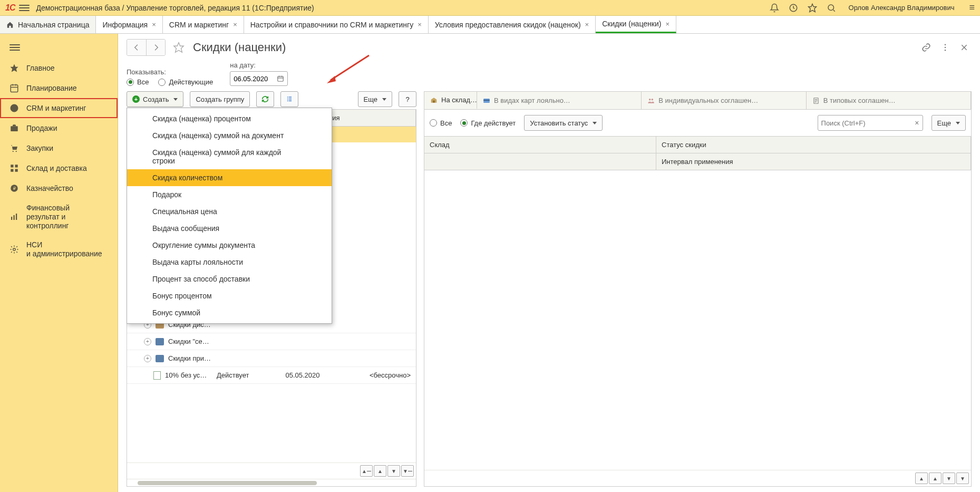 Image resolution: width=980 pixels, height=492 pixels. I want to click on hscroll-thumb, so click(227, 483).